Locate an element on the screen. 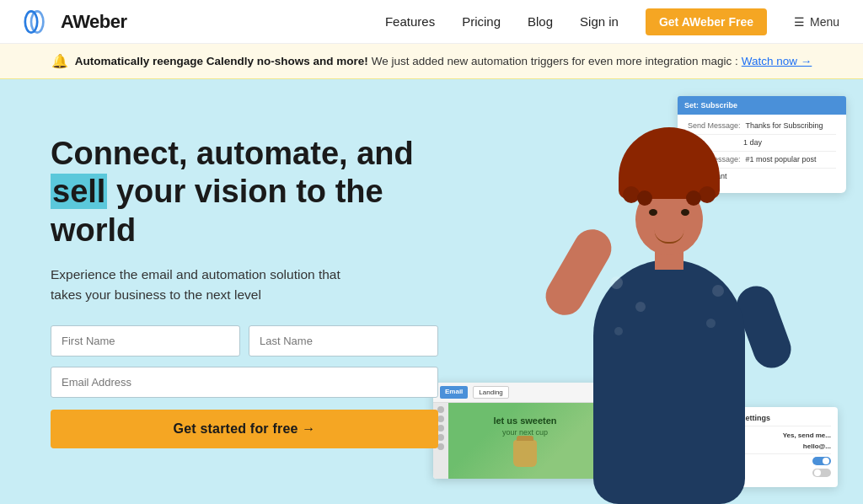 The image size is (863, 504). cta-button: Get started for free → is located at coordinates (244, 429).